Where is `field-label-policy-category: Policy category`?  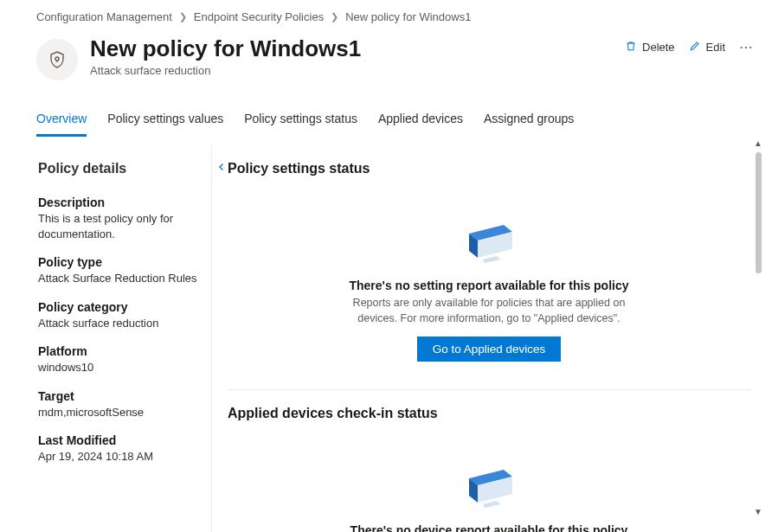 field-label-policy-category: Policy category is located at coordinates (119, 307).